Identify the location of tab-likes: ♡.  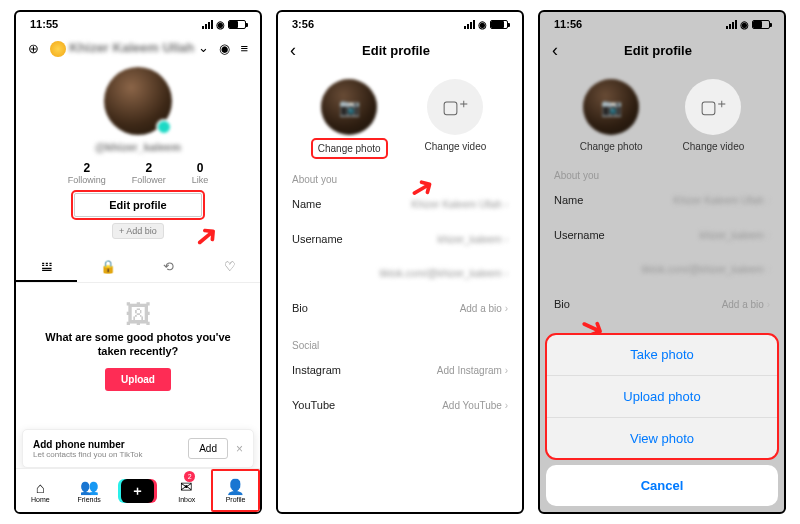
(230, 268).